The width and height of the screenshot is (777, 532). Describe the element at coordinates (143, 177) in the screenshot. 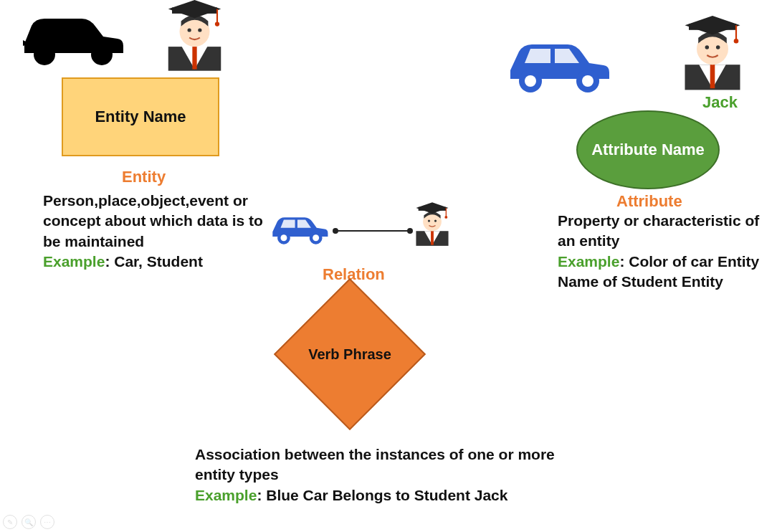

I see `entity-heading: Entity` at that location.